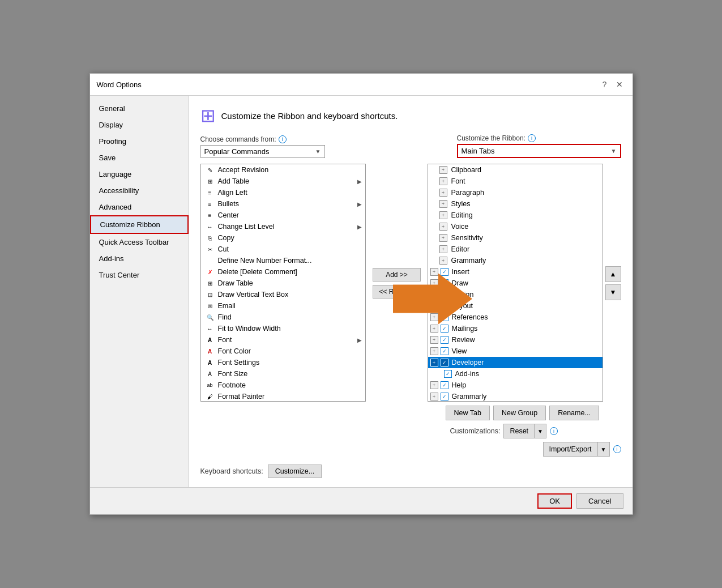  I want to click on right-tab-mailings: + ✓ Mailings, so click(515, 329).